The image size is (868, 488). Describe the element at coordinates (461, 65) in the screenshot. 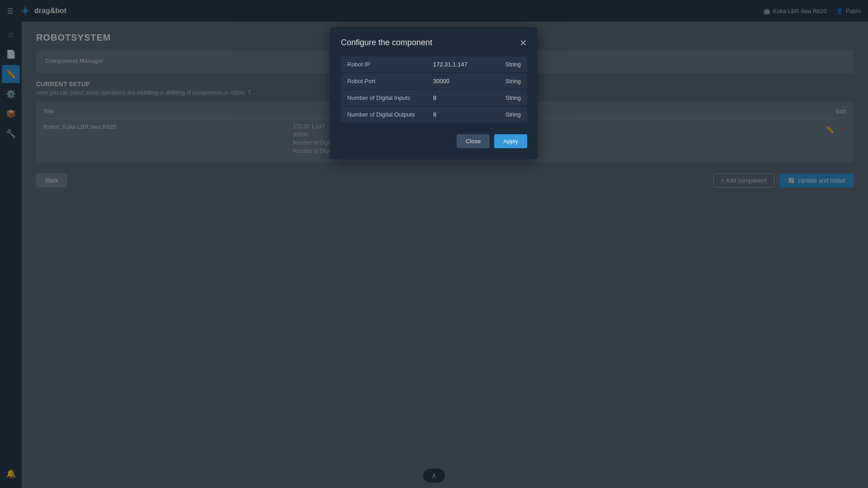

I see `modal-robot-ip-value: 172.31.1.147` at that location.